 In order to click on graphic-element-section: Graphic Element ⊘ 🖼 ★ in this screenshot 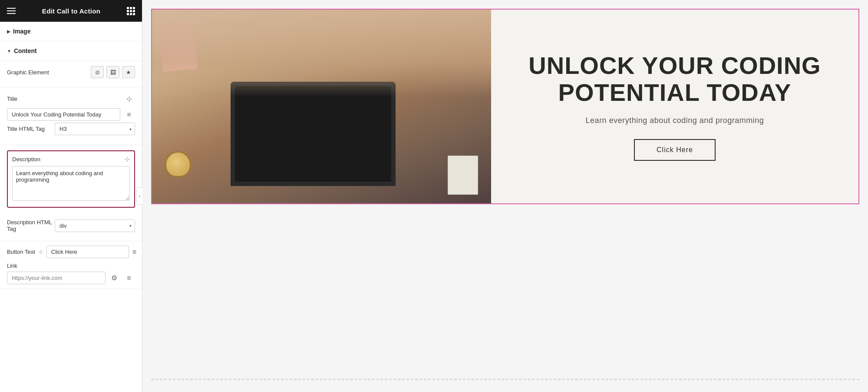, I will do `click(71, 74)`.